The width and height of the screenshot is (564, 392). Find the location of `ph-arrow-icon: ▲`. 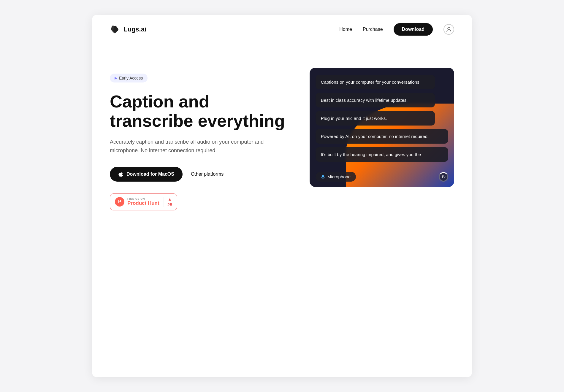

ph-arrow-icon: ▲ is located at coordinates (170, 199).